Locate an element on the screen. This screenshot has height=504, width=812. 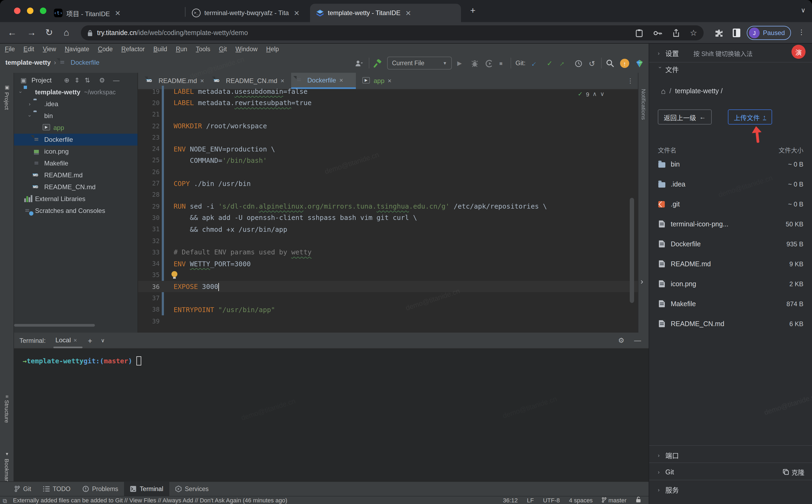
file-row: icon.png2 KB is located at coordinates (731, 284).